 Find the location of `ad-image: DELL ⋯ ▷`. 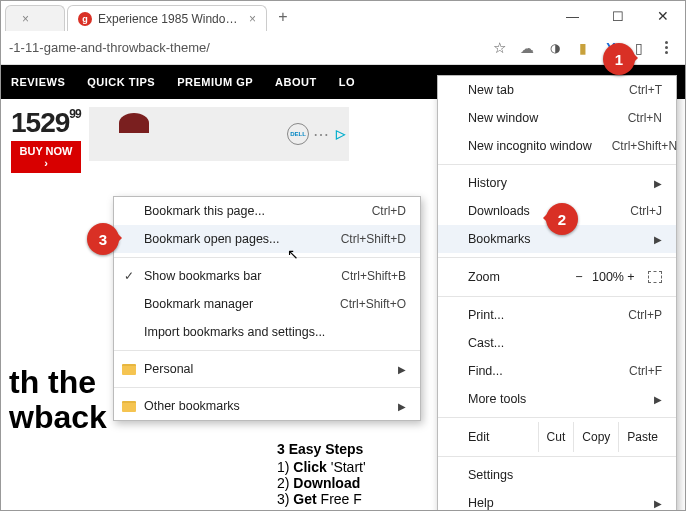

ad-image: DELL ⋯ ▷ is located at coordinates (219, 134).